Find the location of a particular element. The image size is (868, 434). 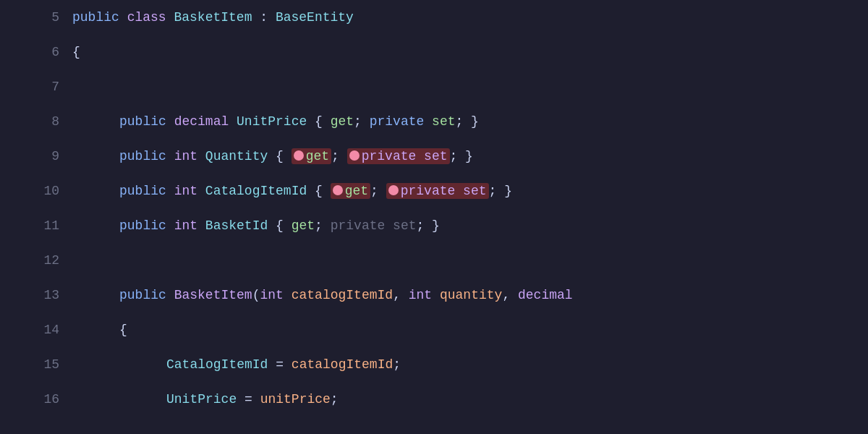

token-4-2: Quantity is located at coordinates (237, 156).